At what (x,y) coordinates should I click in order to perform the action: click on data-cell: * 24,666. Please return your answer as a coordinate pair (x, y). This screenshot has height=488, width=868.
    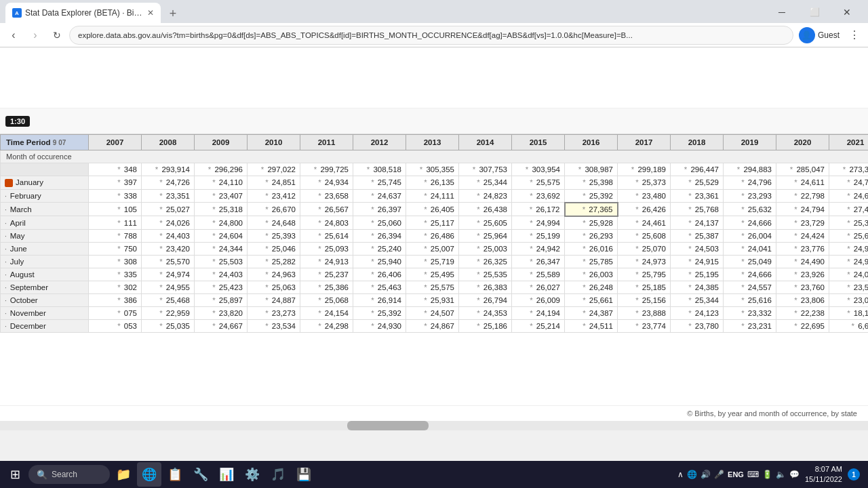
    Looking at the image, I should click on (750, 223).